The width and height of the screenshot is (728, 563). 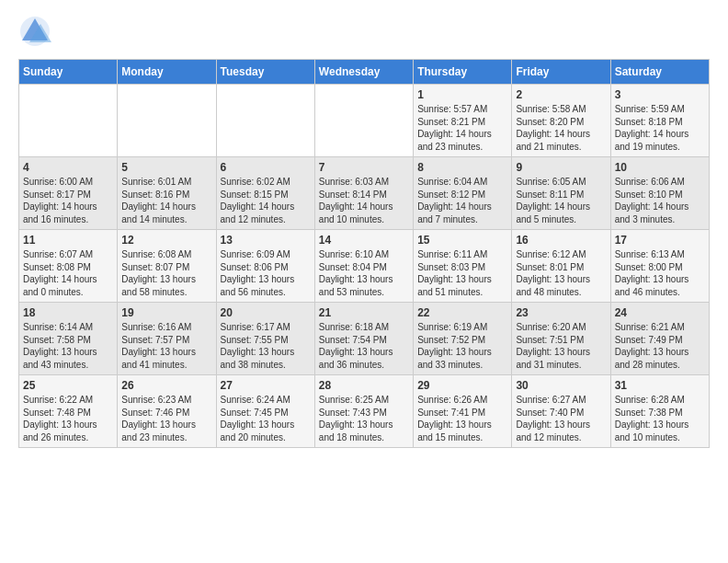 What do you see at coordinates (266, 313) in the screenshot?
I see `day-number: 20` at bounding box center [266, 313].